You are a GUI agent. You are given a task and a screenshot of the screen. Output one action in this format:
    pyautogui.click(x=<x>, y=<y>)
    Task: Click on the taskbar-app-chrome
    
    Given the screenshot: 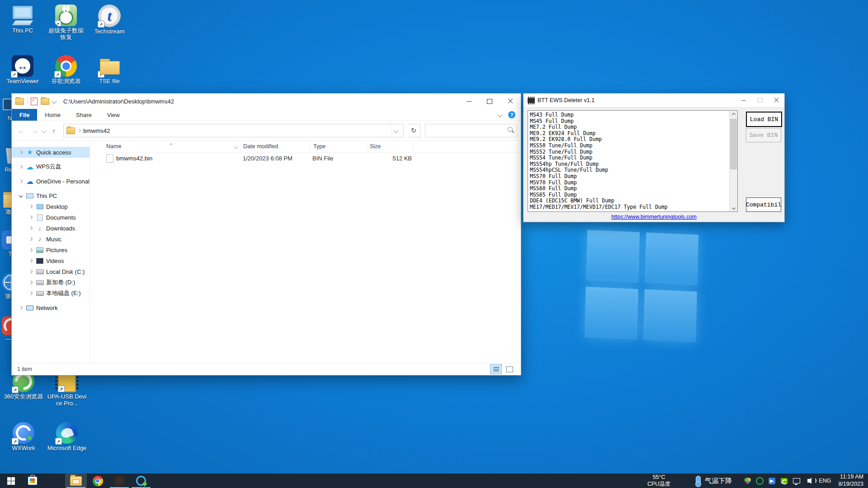 What is the action you would take?
    pyautogui.click(x=98, y=481)
    